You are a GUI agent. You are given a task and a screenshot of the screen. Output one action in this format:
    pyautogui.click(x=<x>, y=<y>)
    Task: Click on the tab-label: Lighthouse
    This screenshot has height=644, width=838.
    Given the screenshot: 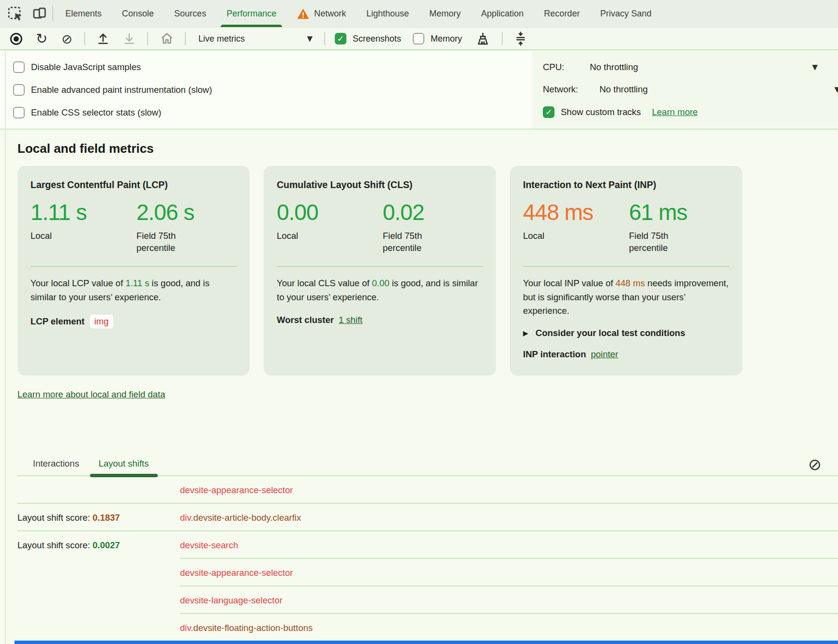 What is the action you would take?
    pyautogui.click(x=388, y=14)
    